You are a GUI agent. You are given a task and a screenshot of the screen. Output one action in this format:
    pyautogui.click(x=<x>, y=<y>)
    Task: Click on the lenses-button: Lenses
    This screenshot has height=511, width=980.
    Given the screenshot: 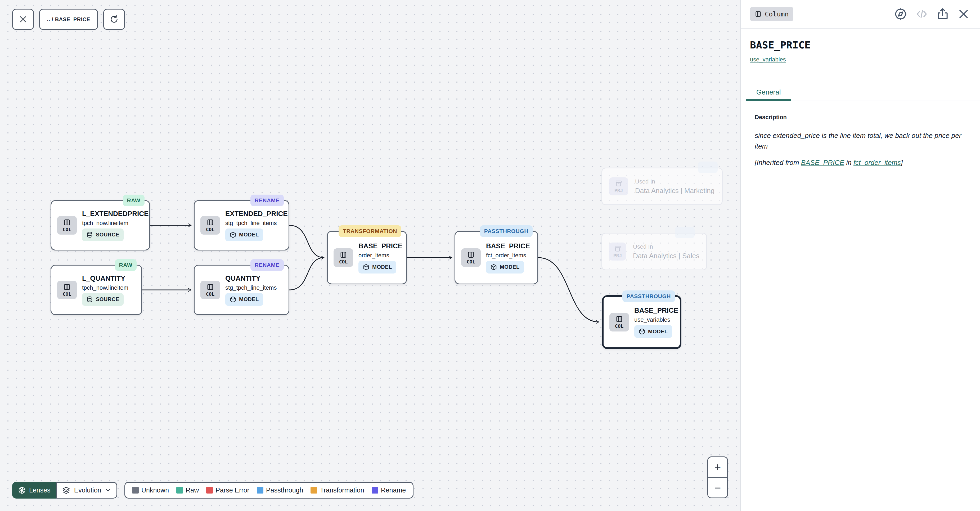 What is the action you would take?
    pyautogui.click(x=34, y=490)
    